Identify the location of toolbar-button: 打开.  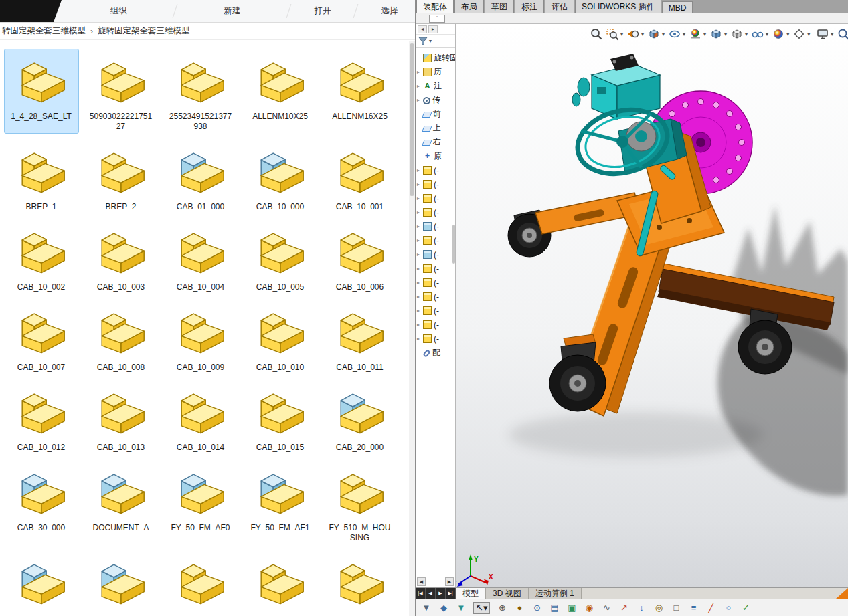
(323, 11).